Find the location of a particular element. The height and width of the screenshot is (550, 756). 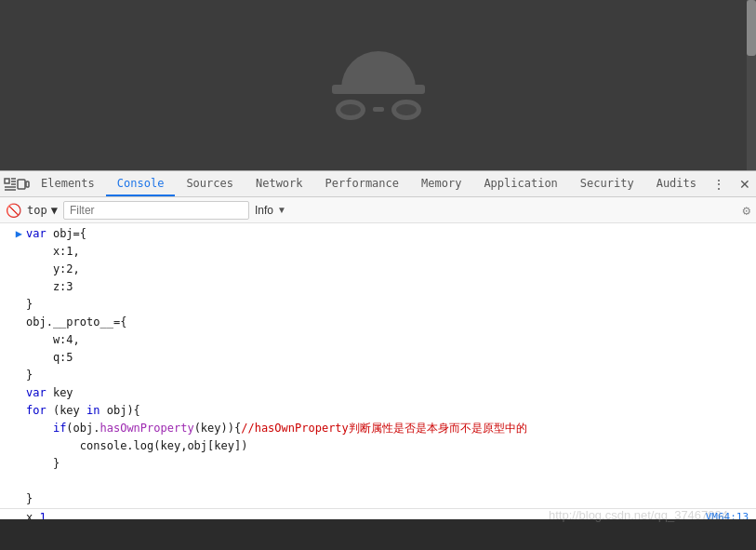

line-content: y:2, is located at coordinates (387, 269).